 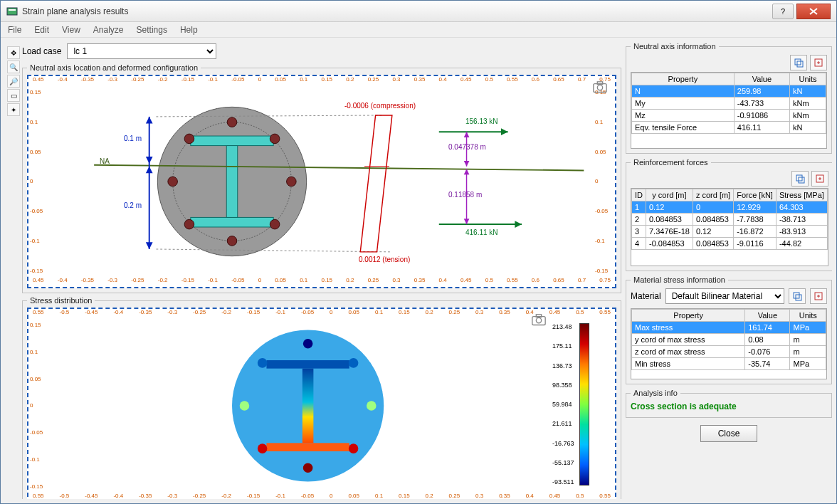 What do you see at coordinates (152, 30) in the screenshot?
I see `menu-settings: Settings` at bounding box center [152, 30].